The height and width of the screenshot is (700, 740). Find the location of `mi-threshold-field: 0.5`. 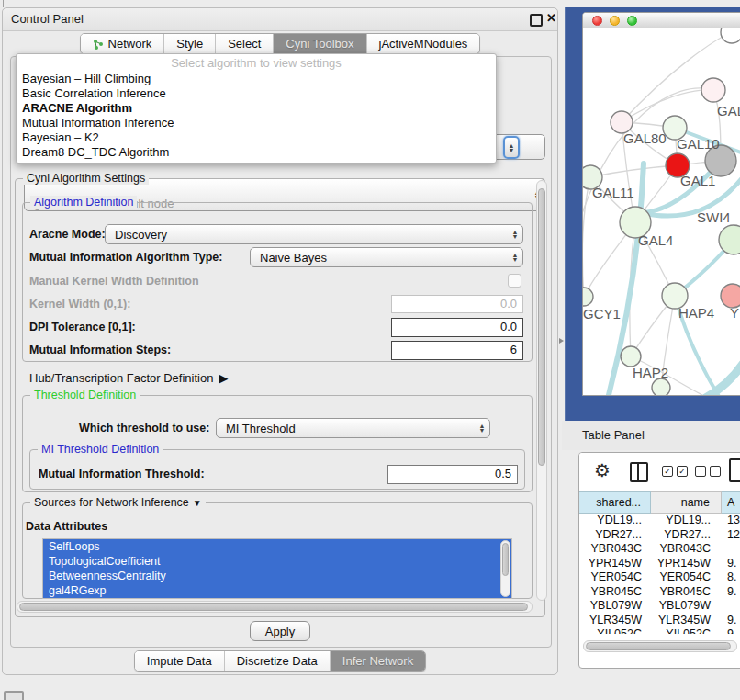

mi-threshold-field: 0.5 is located at coordinates (453, 474).